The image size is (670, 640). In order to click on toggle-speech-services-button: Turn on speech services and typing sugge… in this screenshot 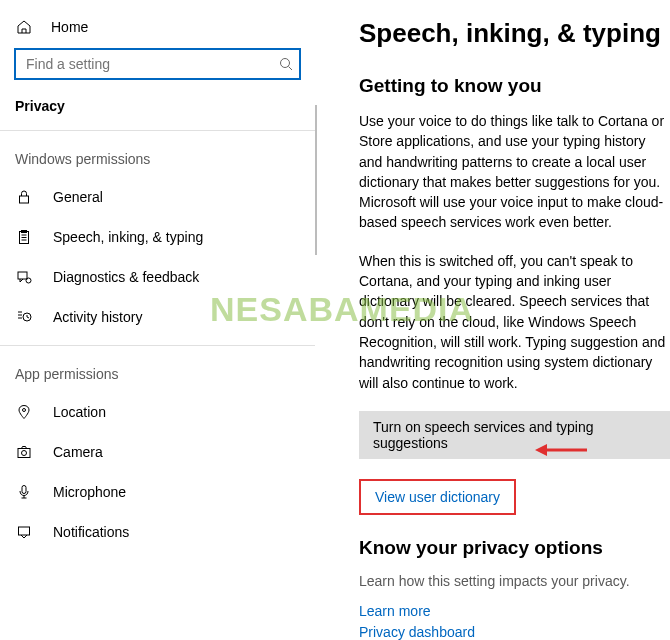, I will do `click(514, 435)`.